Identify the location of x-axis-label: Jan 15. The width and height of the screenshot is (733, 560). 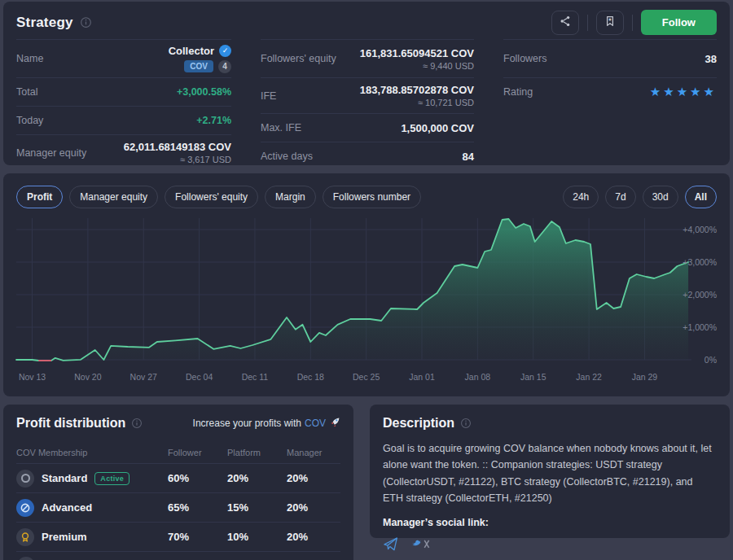
(533, 377).